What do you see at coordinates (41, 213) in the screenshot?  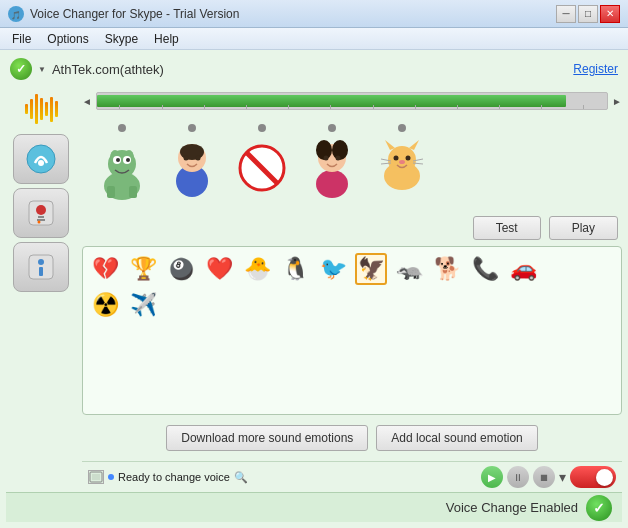 I see `recorder-button` at bounding box center [41, 213].